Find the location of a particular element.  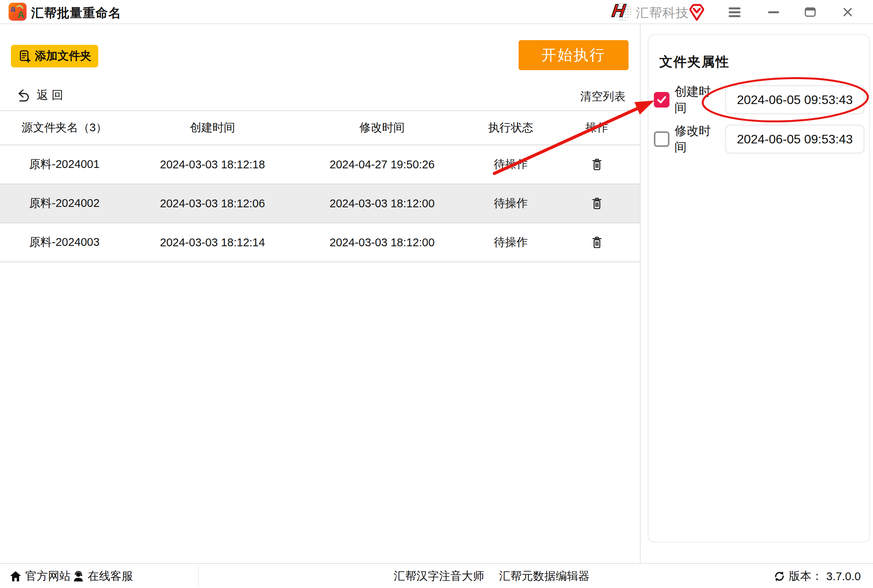

header-exec-status: 执行状态 is located at coordinates (511, 128).